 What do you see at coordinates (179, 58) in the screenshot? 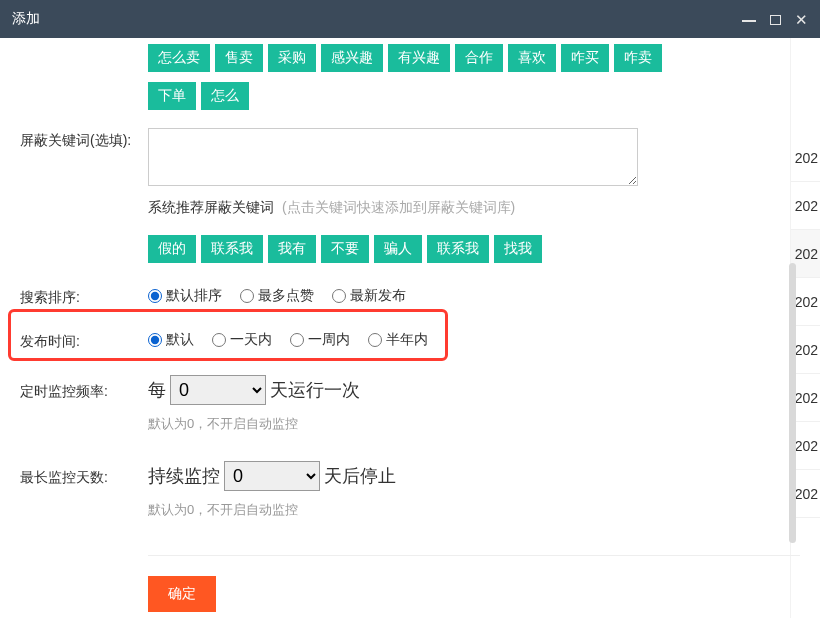
I see `keyword-tag: 怎么卖` at bounding box center [179, 58].